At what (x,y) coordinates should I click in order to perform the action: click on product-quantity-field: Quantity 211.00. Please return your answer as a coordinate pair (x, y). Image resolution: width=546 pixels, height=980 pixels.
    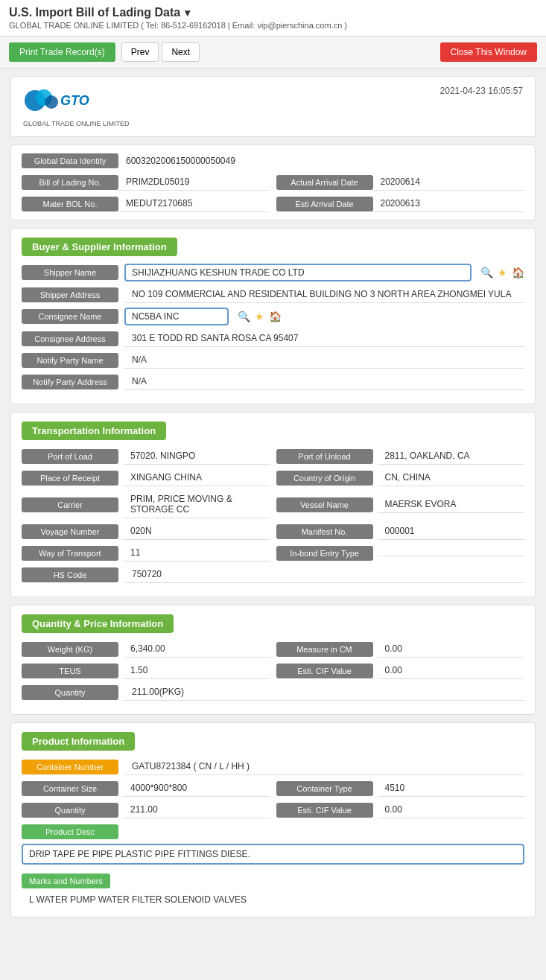
    Looking at the image, I should click on (146, 810).